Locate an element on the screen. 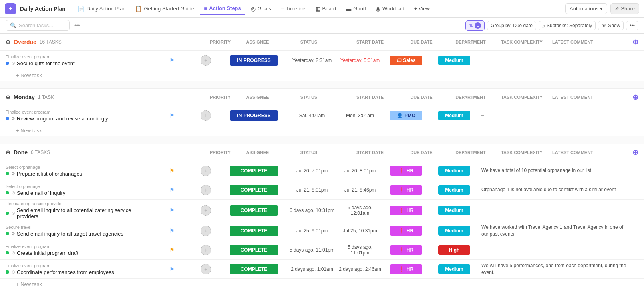 The height and width of the screenshot is (308, 644). assignee-cell: + is located at coordinates (206, 250).